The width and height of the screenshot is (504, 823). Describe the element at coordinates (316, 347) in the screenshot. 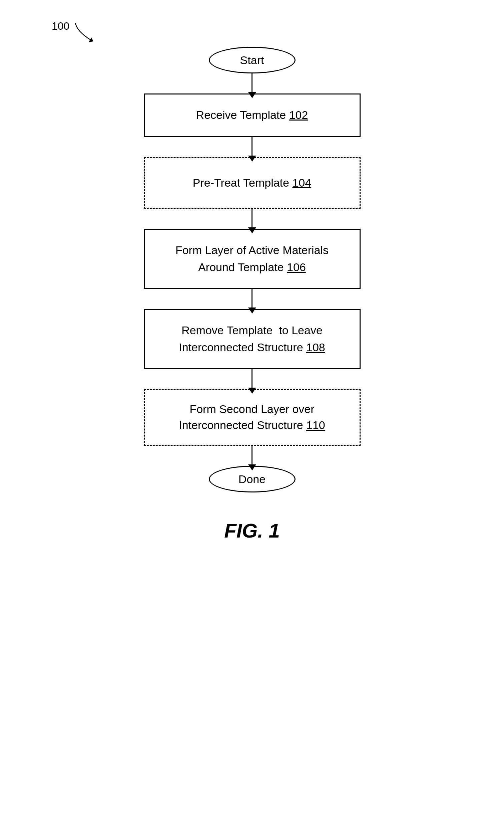

I see `step-108-number: 108` at that location.